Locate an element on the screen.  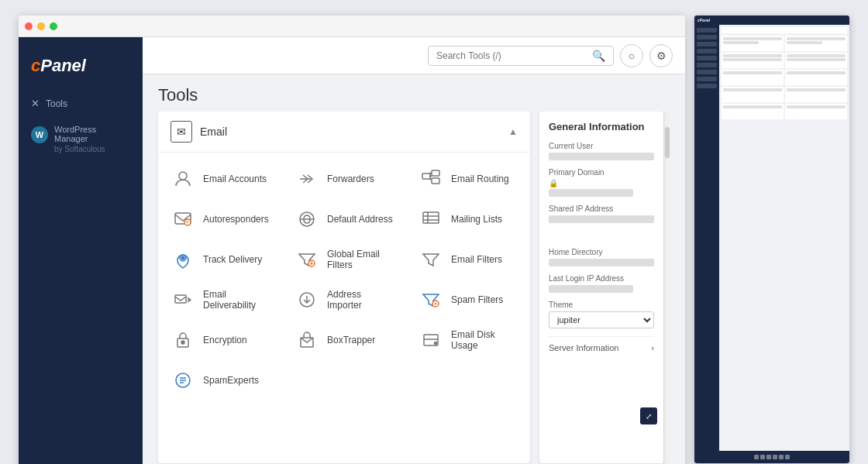
info-panel: General Information Current User Primary… is located at coordinates (601, 287).